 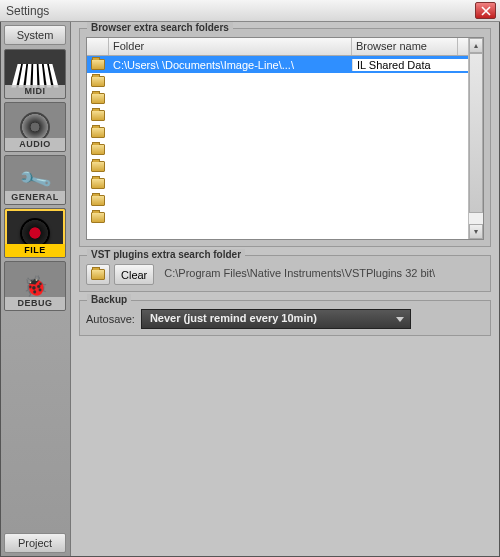 I want to click on bug-icon: 🐞, so click(x=35, y=286).